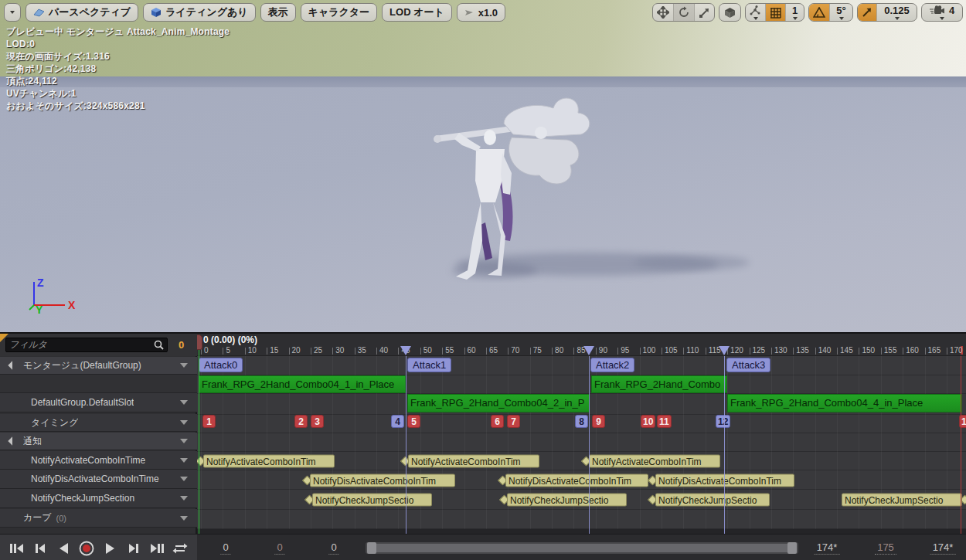 This screenshot has height=560, width=966. What do you see at coordinates (819, 12) in the screenshot?
I see `rotation-snap-toggle` at bounding box center [819, 12].